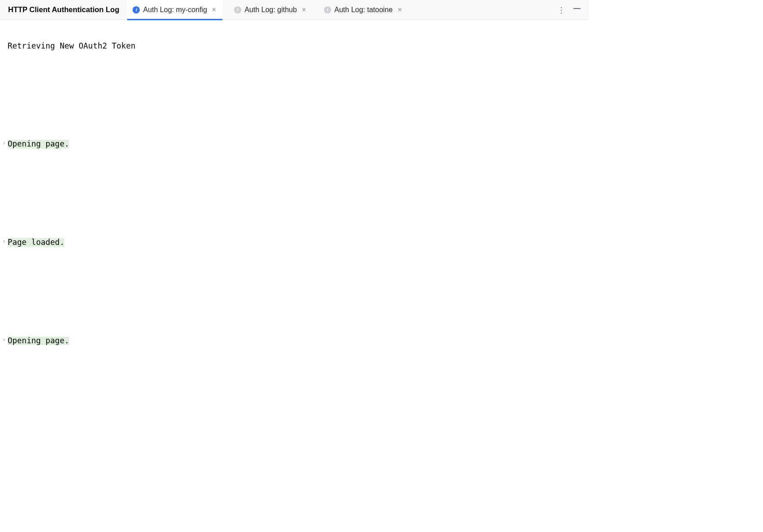 The image size is (763, 532). What do you see at coordinates (294, 10) in the screenshot?
I see `tab-bar: HTTP Client Authentication Log i Auth Lo…` at bounding box center [294, 10].